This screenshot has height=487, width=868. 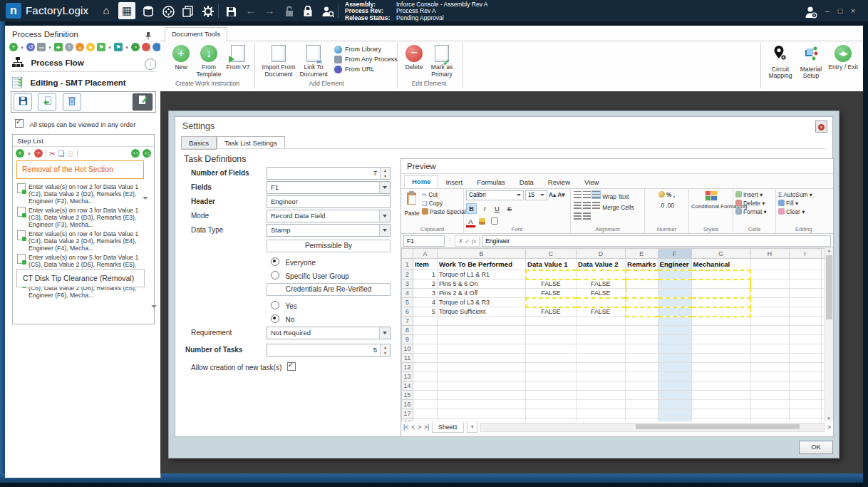 I want to click on cell-H14, so click(x=770, y=386).